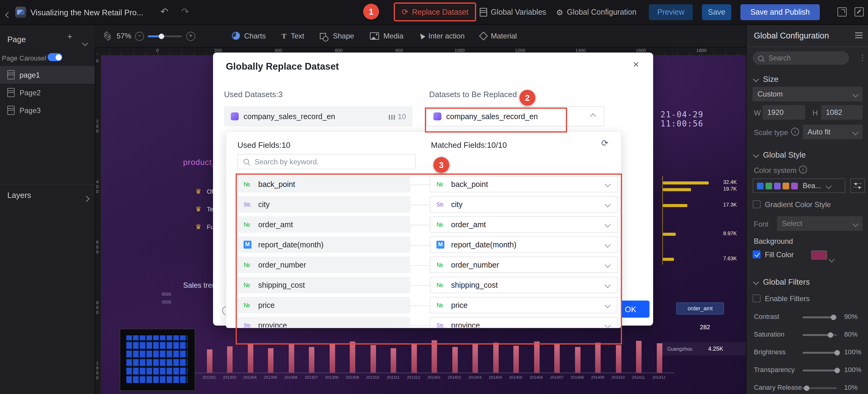  Describe the element at coordinates (801, 58) in the screenshot. I see `config-search` at that location.